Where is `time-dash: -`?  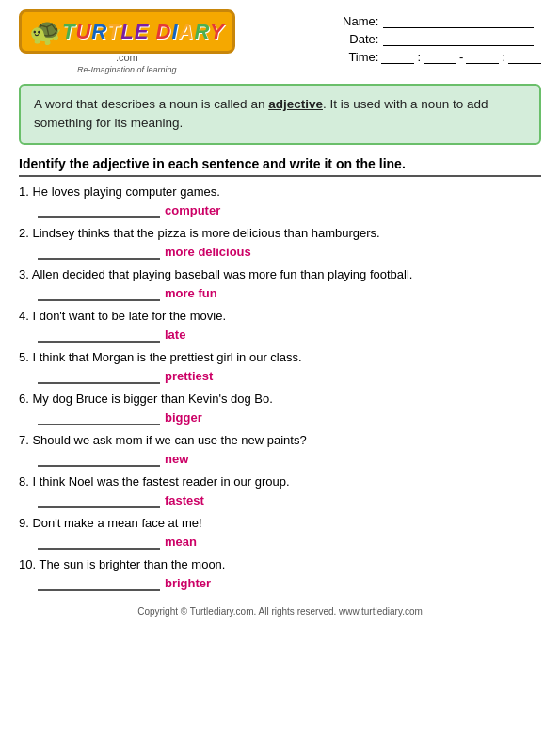 time-dash: - is located at coordinates (461, 56).